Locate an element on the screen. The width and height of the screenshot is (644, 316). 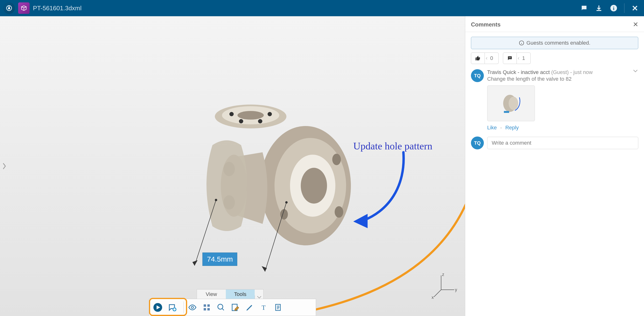
search-tool-icon is located at coordinates (221, 308).